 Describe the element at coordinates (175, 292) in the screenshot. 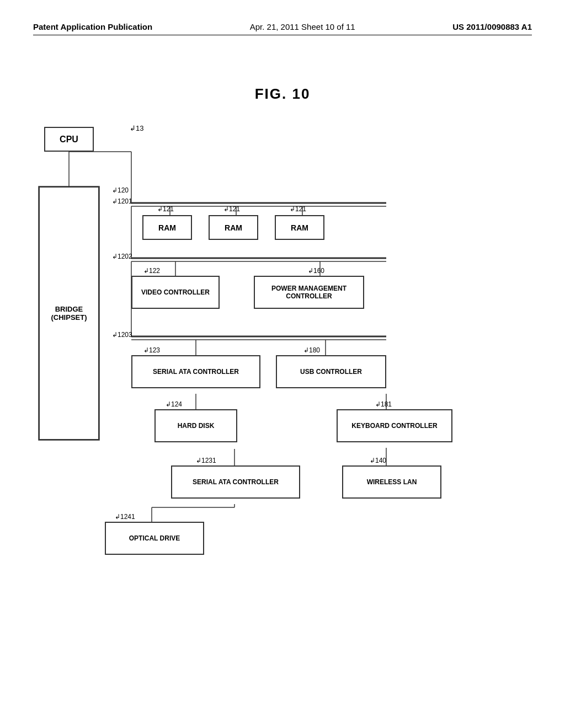

I see `video-box: VIDEO CONTROLLER` at that location.